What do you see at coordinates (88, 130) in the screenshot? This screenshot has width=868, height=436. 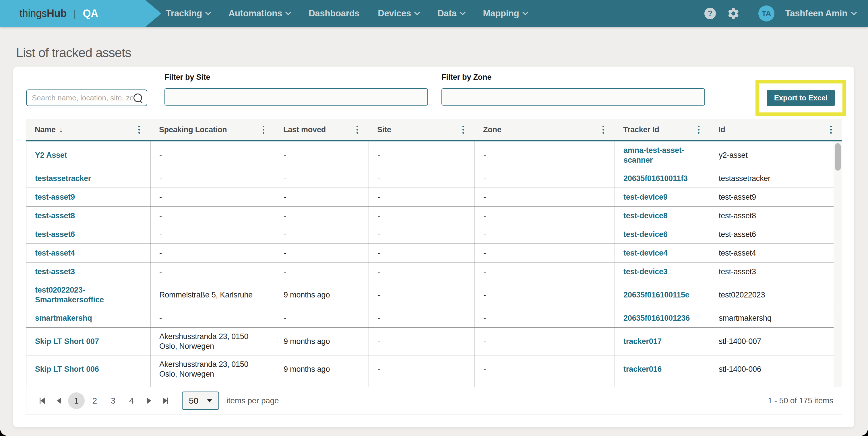 I see `column-header-name: Name ↓` at bounding box center [88, 130].